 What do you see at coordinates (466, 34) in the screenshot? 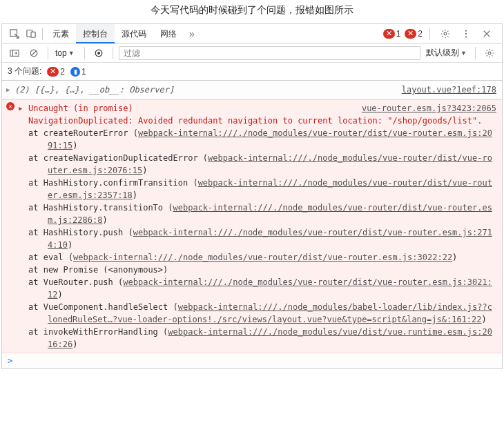
I see `kebab-menu-icon` at bounding box center [466, 34].